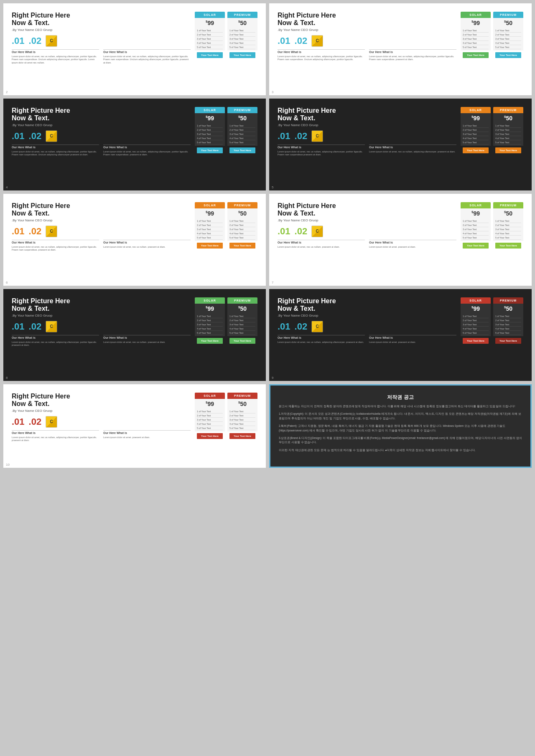 The width and height of the screenshot is (535, 756). What do you see at coordinates (18, 41) in the screenshot?
I see `slide-2-stat1: .01` at bounding box center [18, 41].